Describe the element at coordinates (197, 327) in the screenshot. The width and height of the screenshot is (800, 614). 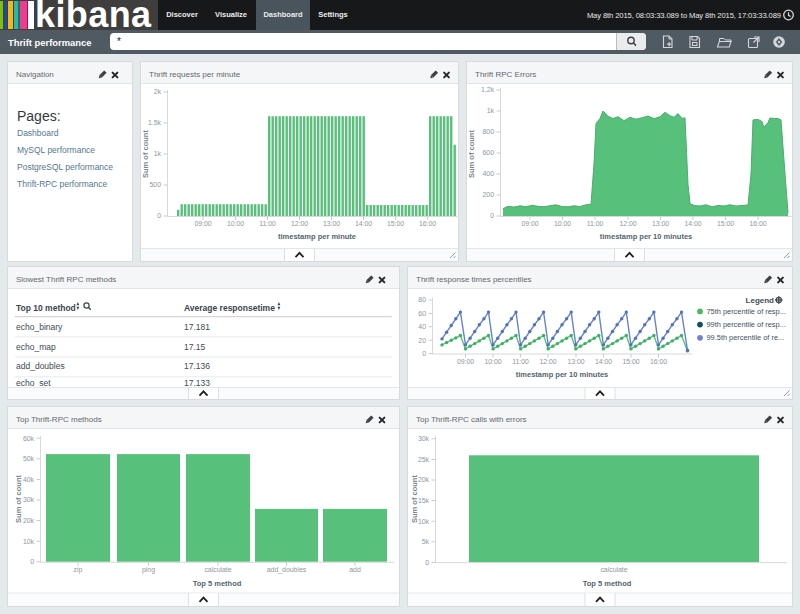
I see `svg-text: 17.181` at that location.